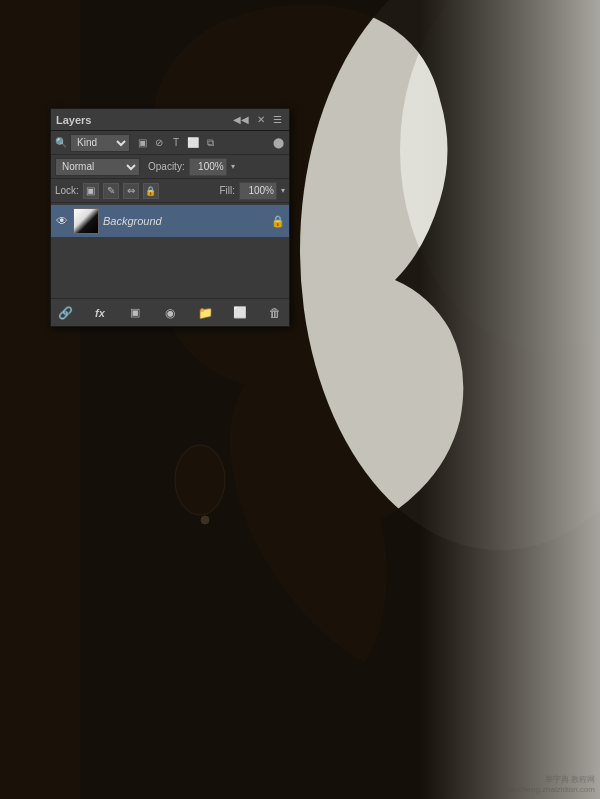  Describe the element at coordinates (98, 167) in the screenshot. I see `blend-mode-select: Normal` at that location.